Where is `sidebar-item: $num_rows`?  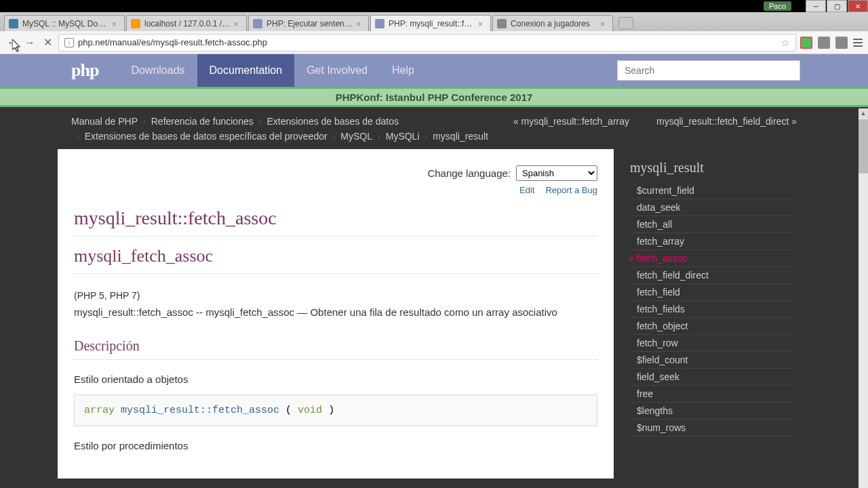
sidebar-item: $num_rows is located at coordinates (711, 428).